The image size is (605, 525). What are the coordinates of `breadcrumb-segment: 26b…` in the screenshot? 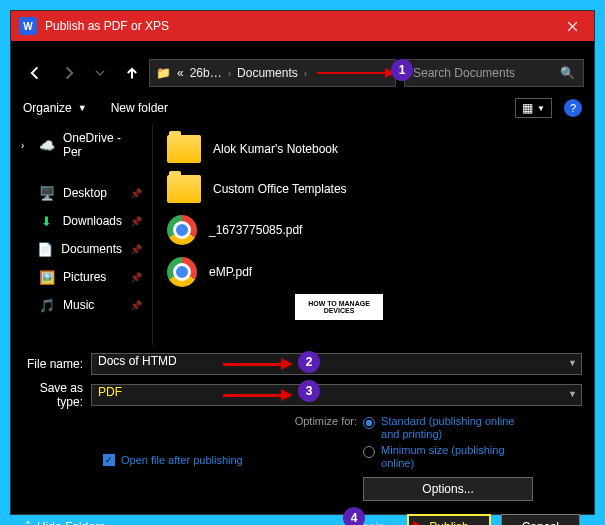 It's located at (206, 73).